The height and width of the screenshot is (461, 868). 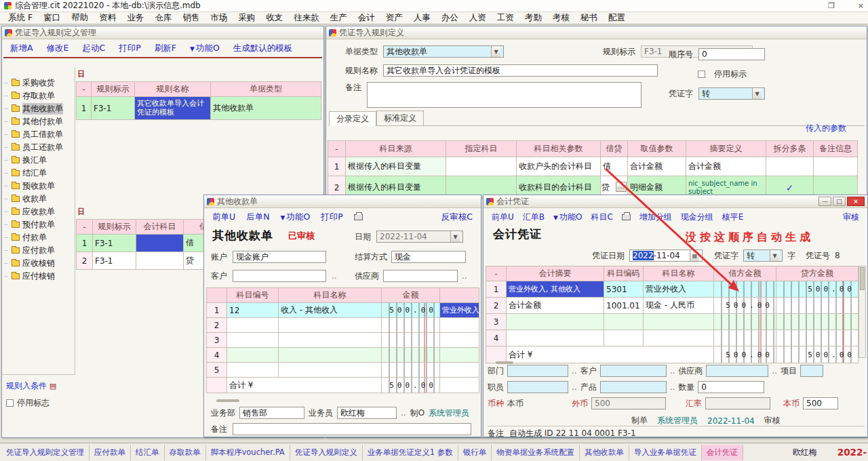 What do you see at coordinates (173, 89) in the screenshot?
I see `col-header-rule-name: 规则名称` at bounding box center [173, 89].